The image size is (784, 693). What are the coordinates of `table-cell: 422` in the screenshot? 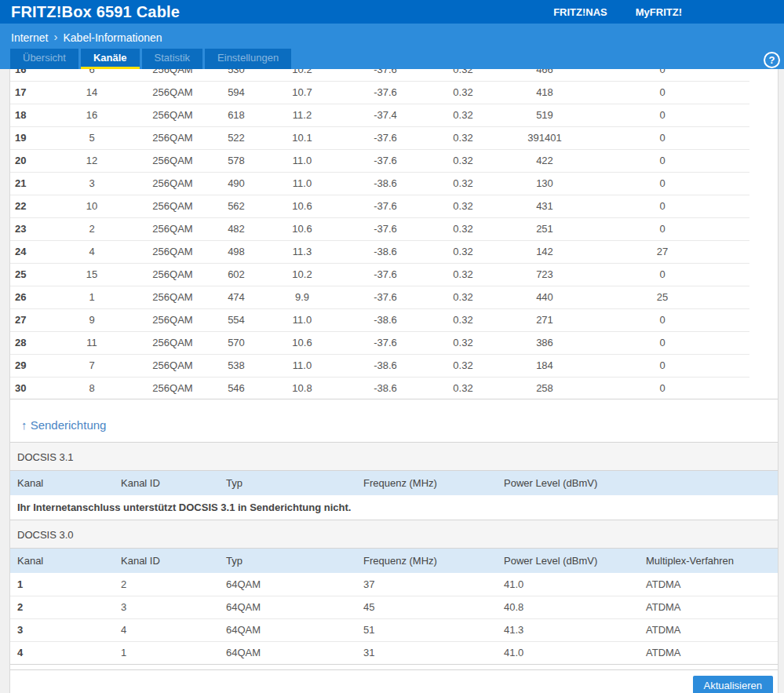 It's located at (545, 160).